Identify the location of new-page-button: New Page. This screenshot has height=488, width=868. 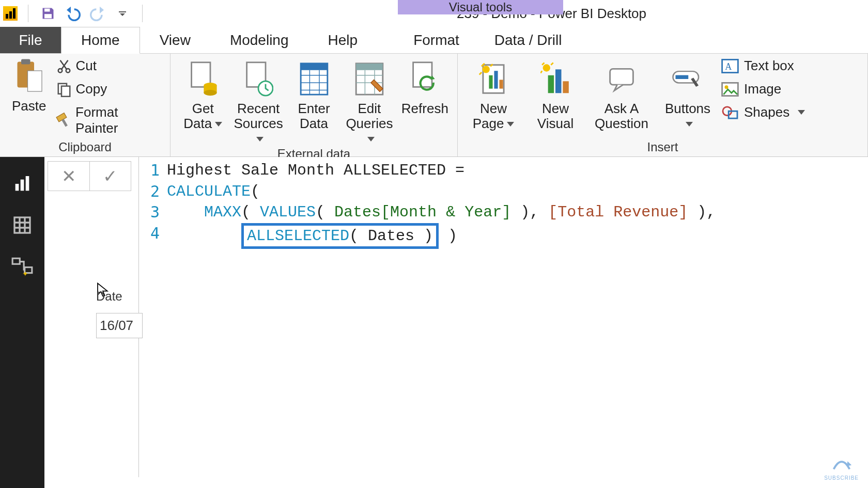
(493, 94).